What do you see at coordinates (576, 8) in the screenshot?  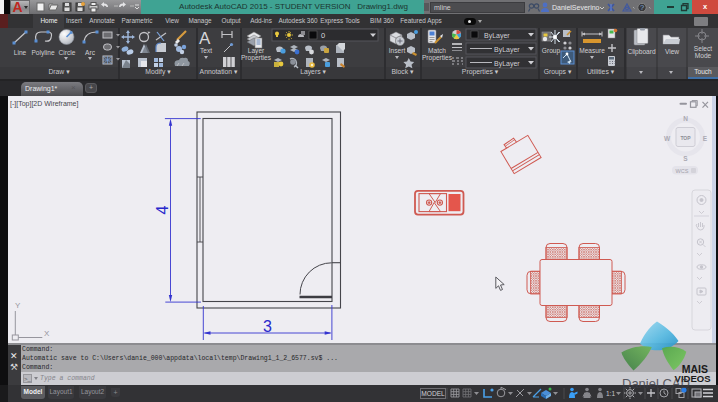 I see `svg-text: DanielSeverino` at bounding box center [576, 8].